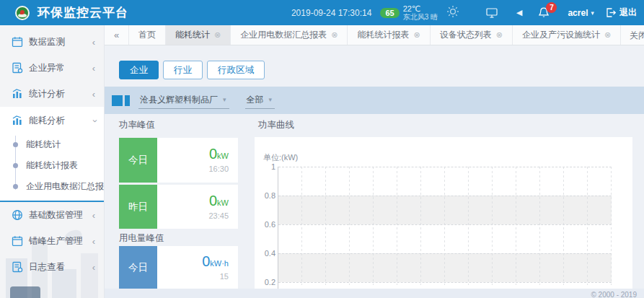 This screenshot has height=298, width=644. Describe the element at coordinates (183, 70) in the screenshot. I see `view-button-industry: 行业` at that location.